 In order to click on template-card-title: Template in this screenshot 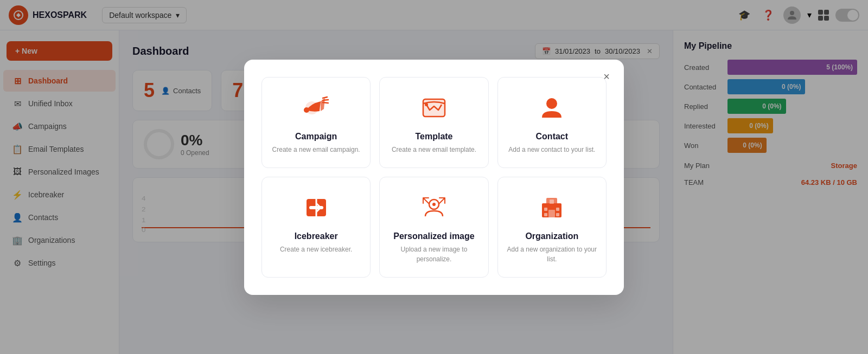, I will do `click(434, 137)`.